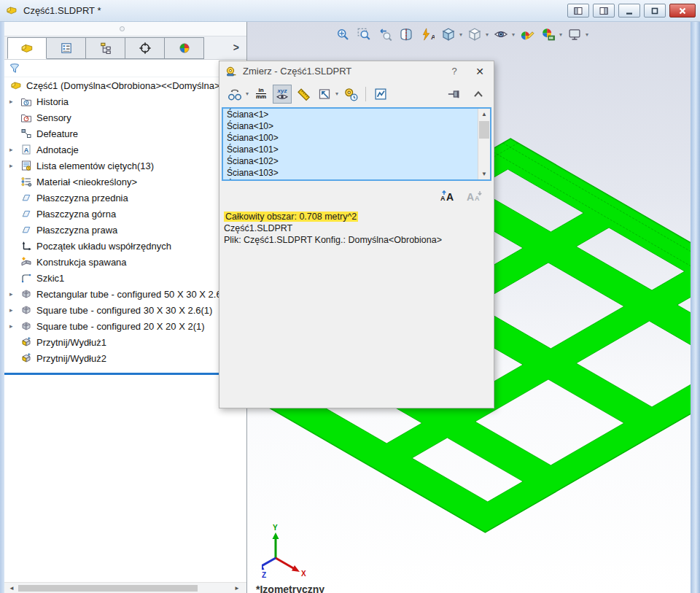 The image size is (700, 593). Describe the element at coordinates (343, 34) in the screenshot. I see `zoom-to-fit-button` at that location.